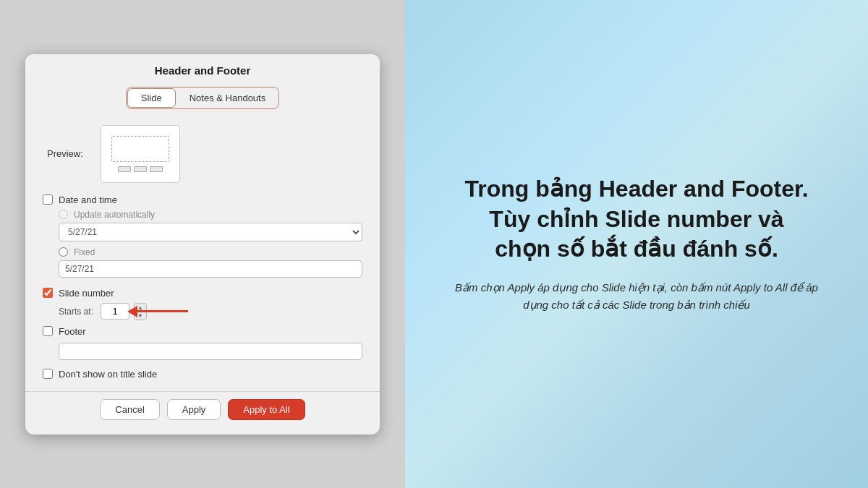  Describe the element at coordinates (48, 331) in the screenshot. I see `footer-checkbox` at that location.